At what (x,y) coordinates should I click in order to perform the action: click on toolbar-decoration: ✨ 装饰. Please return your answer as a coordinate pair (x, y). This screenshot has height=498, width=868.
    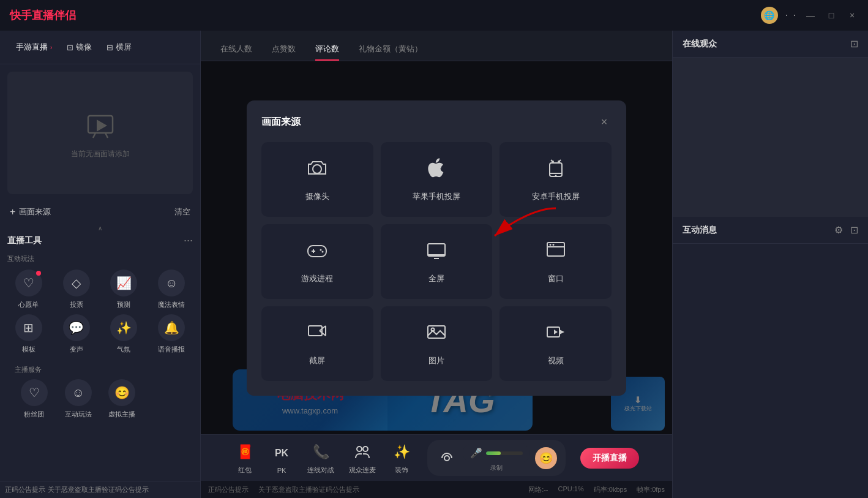
    Looking at the image, I should click on (402, 458).